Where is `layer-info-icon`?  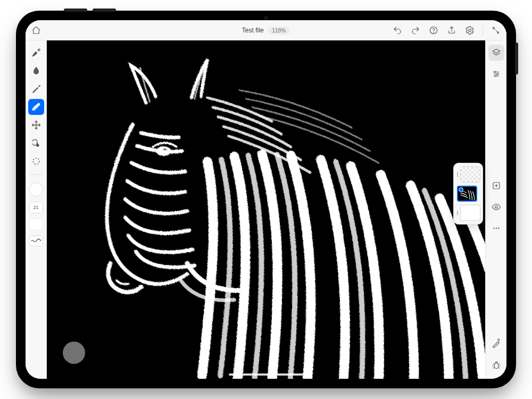 layer-info-icon is located at coordinates (458, 213).